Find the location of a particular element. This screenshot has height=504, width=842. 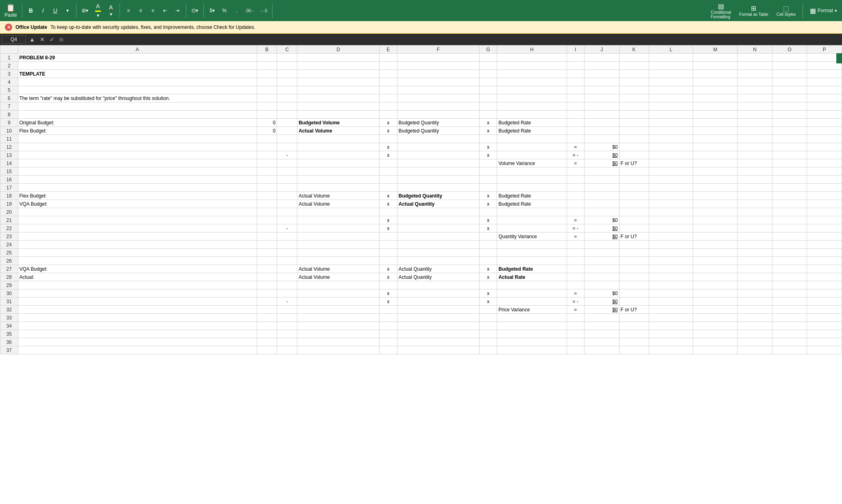

cell-H15 is located at coordinates (532, 172).